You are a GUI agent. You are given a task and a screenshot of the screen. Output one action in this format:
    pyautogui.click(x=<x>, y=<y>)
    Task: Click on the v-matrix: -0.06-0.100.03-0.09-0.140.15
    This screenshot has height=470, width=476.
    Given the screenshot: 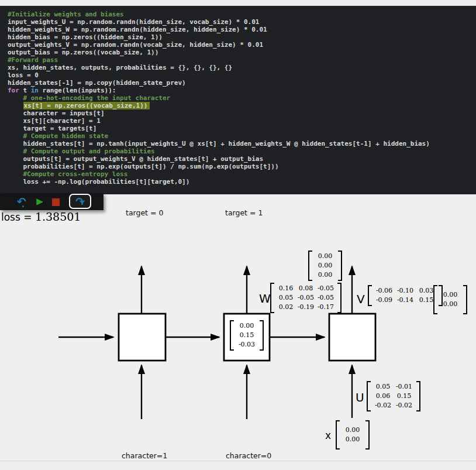 What is the action you would take?
    pyautogui.click(x=405, y=296)
    